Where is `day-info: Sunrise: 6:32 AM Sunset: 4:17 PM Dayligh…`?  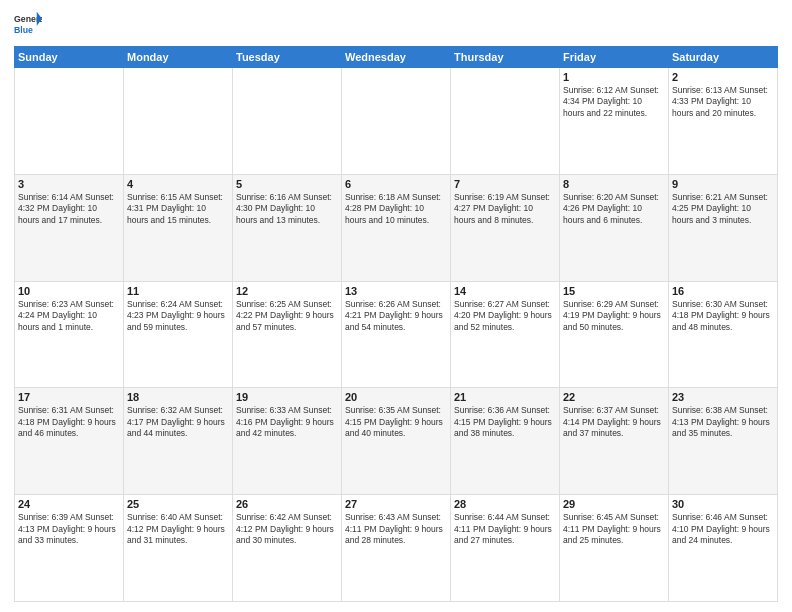
day-info: Sunrise: 6:32 AM Sunset: 4:17 PM Dayligh… is located at coordinates (178, 422).